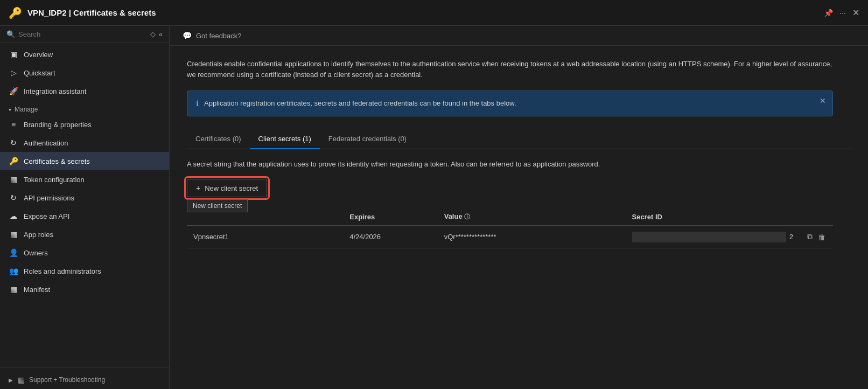  I want to click on sidebar-item-api-label: API permissions, so click(49, 198).